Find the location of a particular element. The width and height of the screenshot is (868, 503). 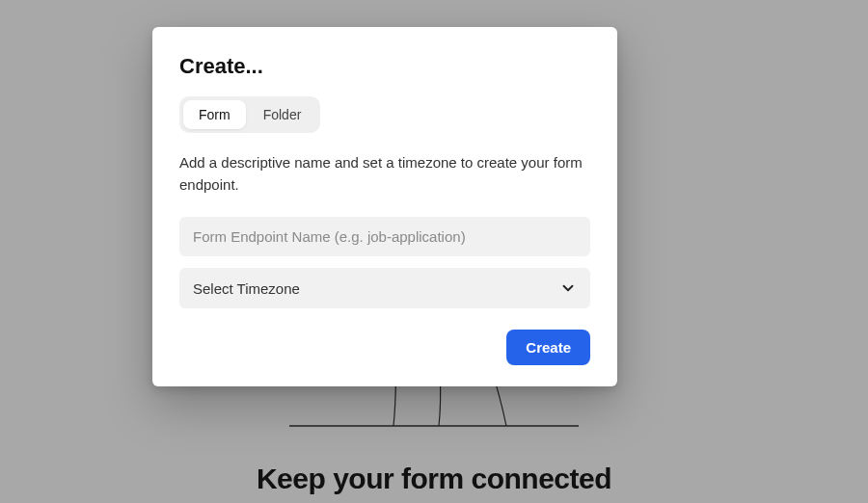

modal-actions: Create is located at coordinates (385, 347).